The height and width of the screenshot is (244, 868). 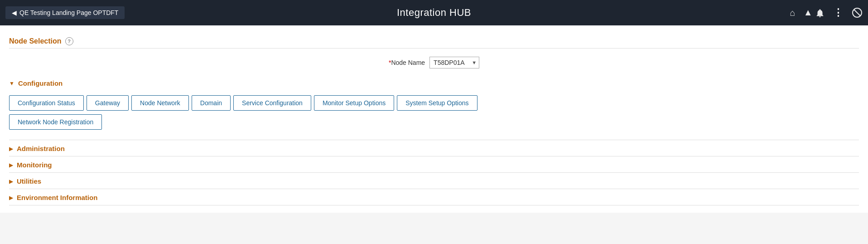 What do you see at coordinates (14, 13) in the screenshot?
I see `back-arrow-icon: ◀` at bounding box center [14, 13].